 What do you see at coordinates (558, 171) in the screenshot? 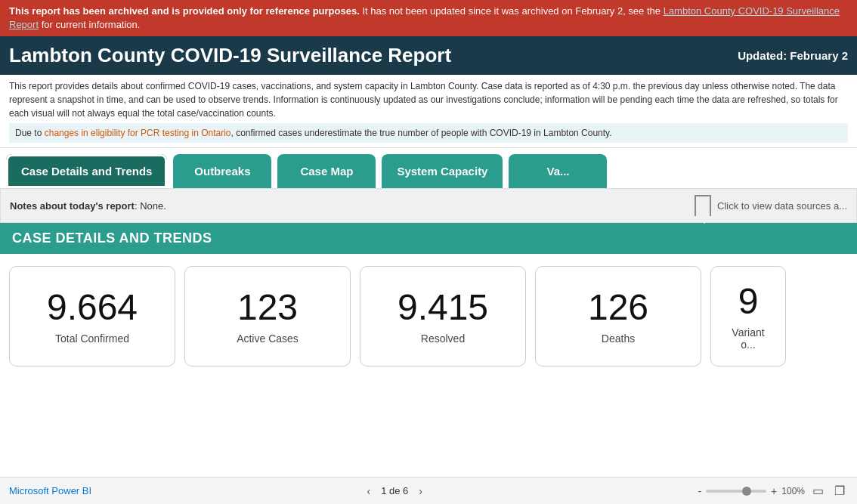
I see `tab-va: Va...` at bounding box center [558, 171].